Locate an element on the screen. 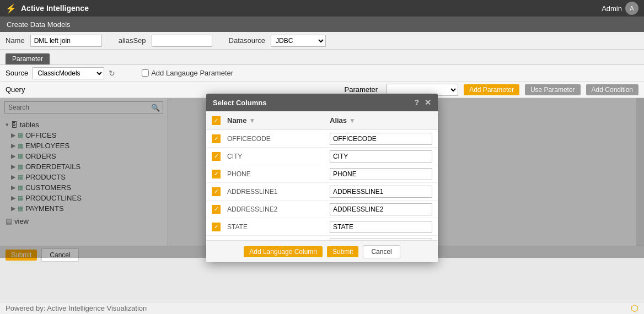 This screenshot has height=314, width=644. modal-col-name: Name ▼ is located at coordinates (278, 120).